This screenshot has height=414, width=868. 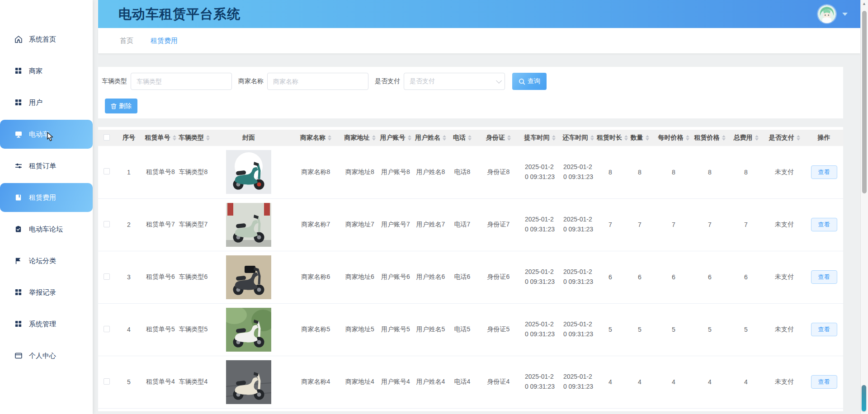 I want to click on user-avatar, so click(x=827, y=14).